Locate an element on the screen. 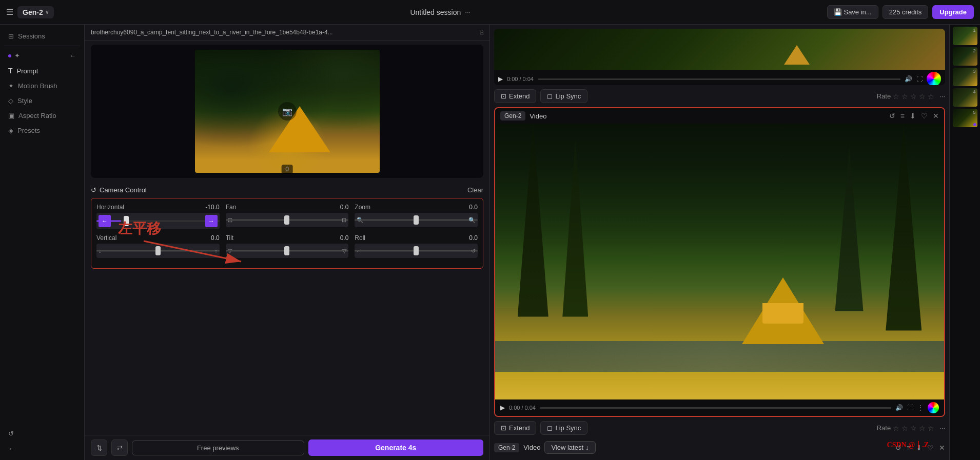  back-icon: ← is located at coordinates (73, 55).